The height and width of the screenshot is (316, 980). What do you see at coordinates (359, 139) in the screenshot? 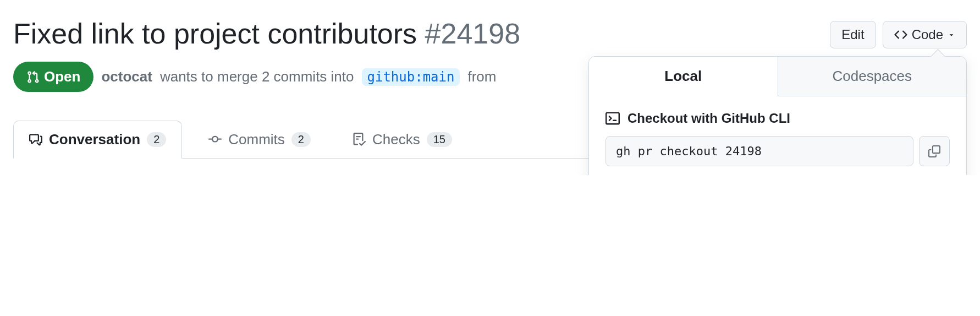
I see `checklist-icon` at bounding box center [359, 139].